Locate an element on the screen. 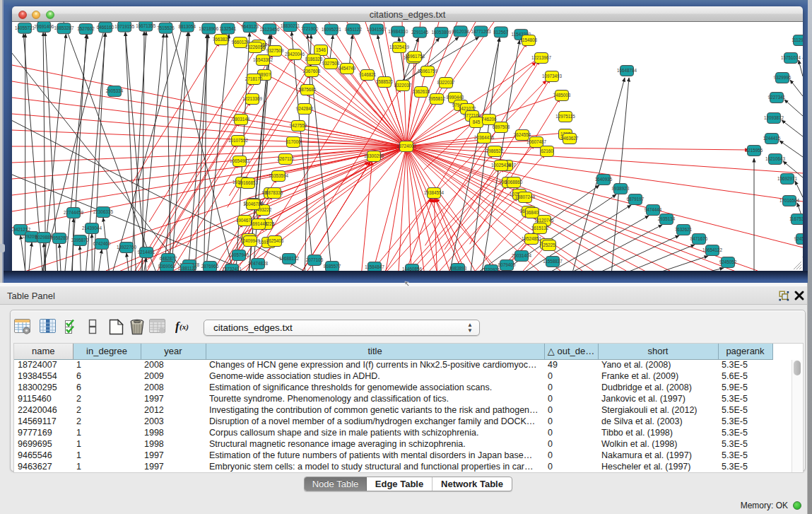 The image size is (812, 514). svg-text: 8369062 is located at coordinates (167, 266).